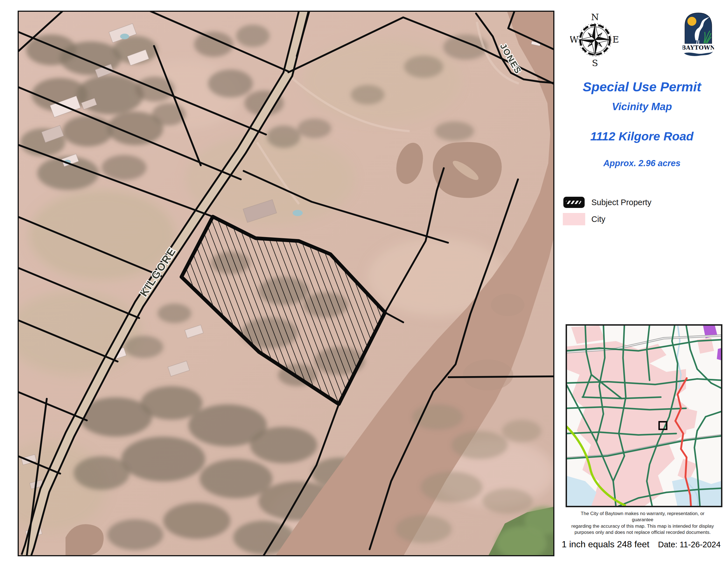  What do you see at coordinates (643, 526) in the screenshot?
I see `disclaimer-line2: regarding the accuracy of this map. This…` at bounding box center [643, 526].